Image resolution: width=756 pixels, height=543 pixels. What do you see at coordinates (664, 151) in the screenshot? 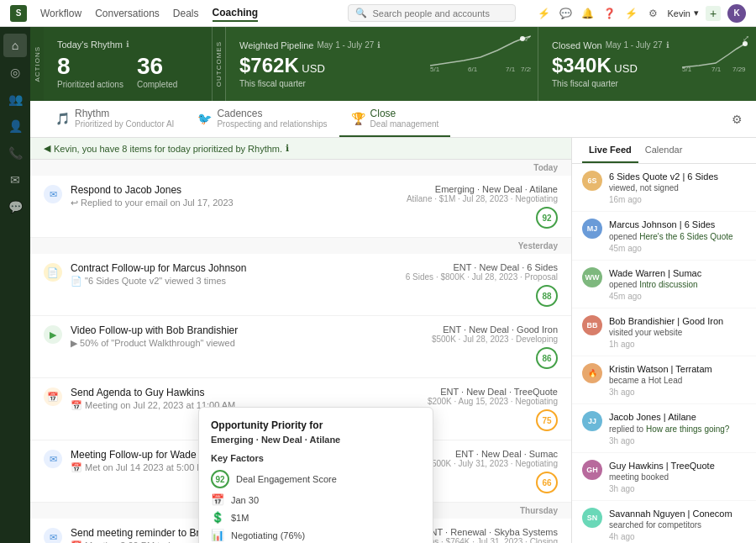
I see `feed-tabs: Live Feed Calendar` at bounding box center [664, 151].